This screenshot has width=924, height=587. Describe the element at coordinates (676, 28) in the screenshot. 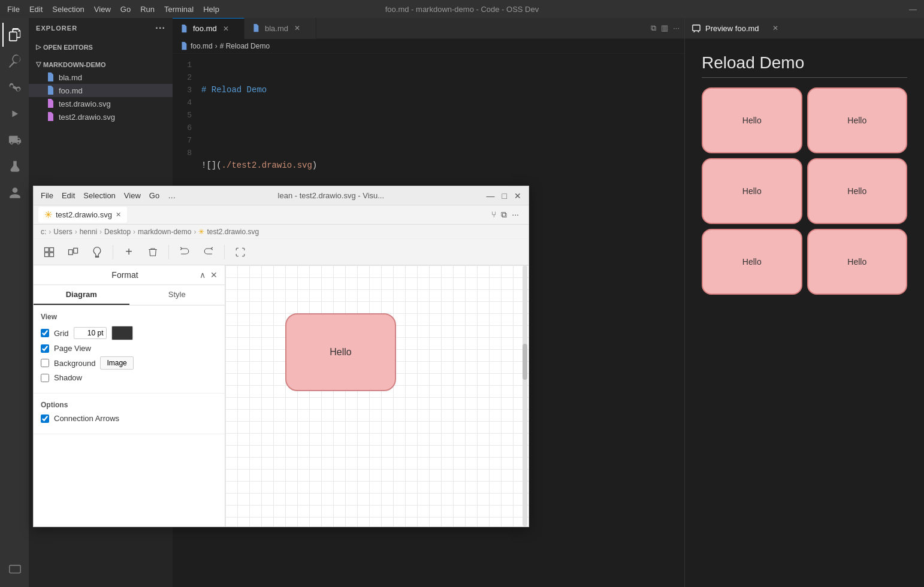

I see `editor-more-icon: ···` at that location.